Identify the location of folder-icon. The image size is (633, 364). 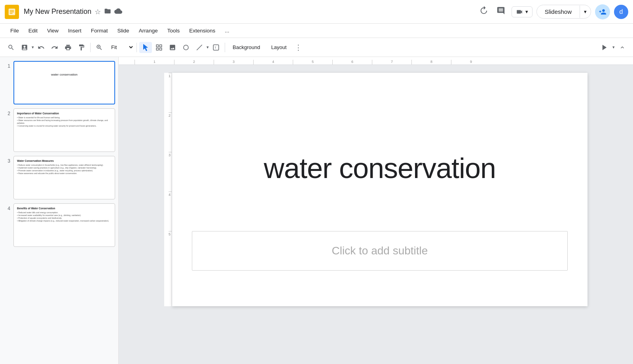
(108, 12).